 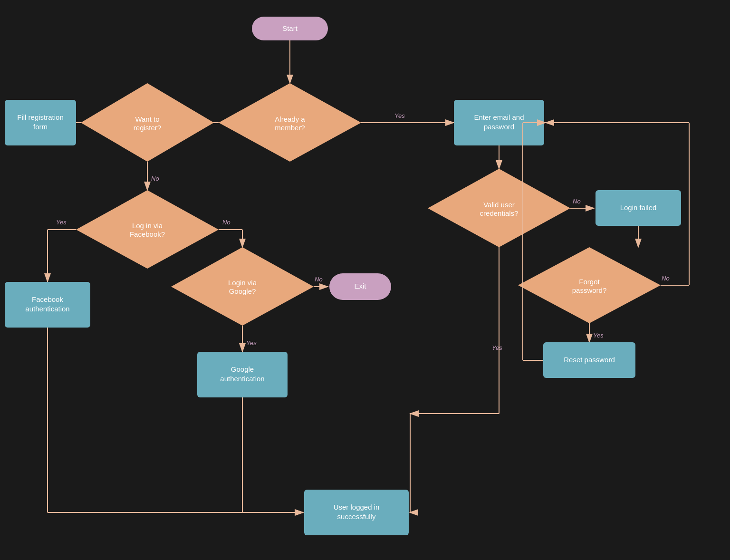 I want to click on google-auth-label: Google, so click(x=242, y=369).